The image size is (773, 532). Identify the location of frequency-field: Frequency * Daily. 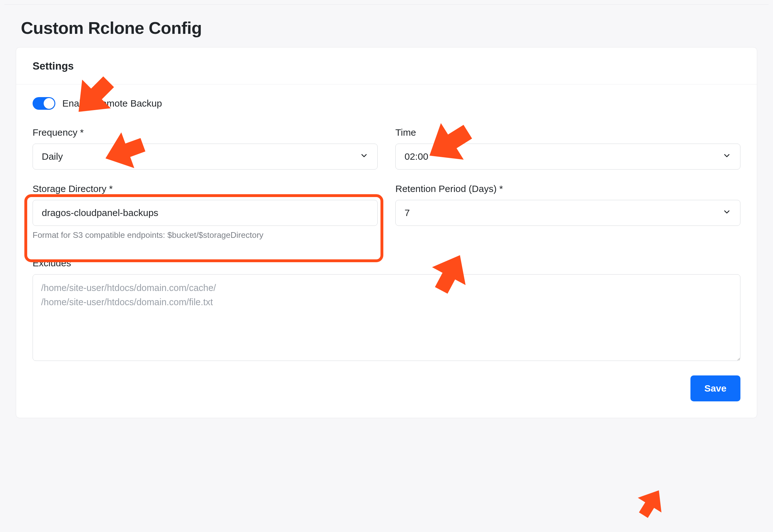
(205, 148).